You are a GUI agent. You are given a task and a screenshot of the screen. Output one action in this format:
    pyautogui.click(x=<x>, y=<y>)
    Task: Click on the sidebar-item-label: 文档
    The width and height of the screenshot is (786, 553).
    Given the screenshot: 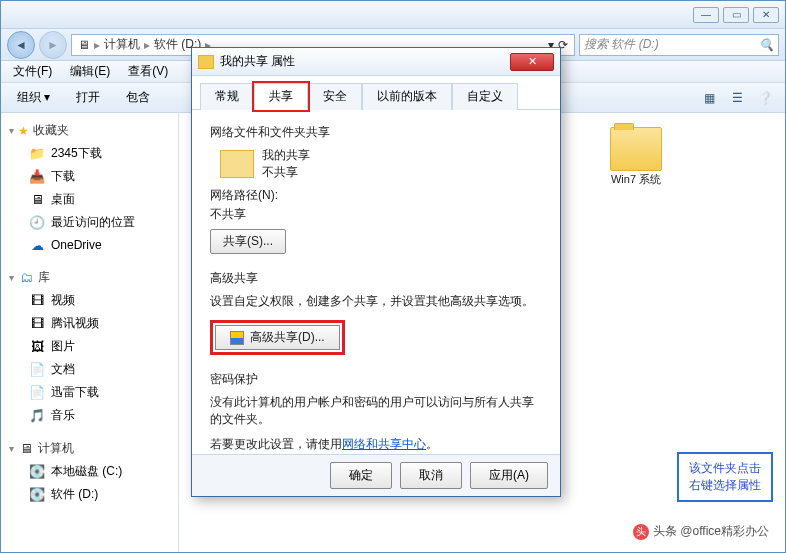 What is the action you would take?
    pyautogui.click(x=63, y=370)
    